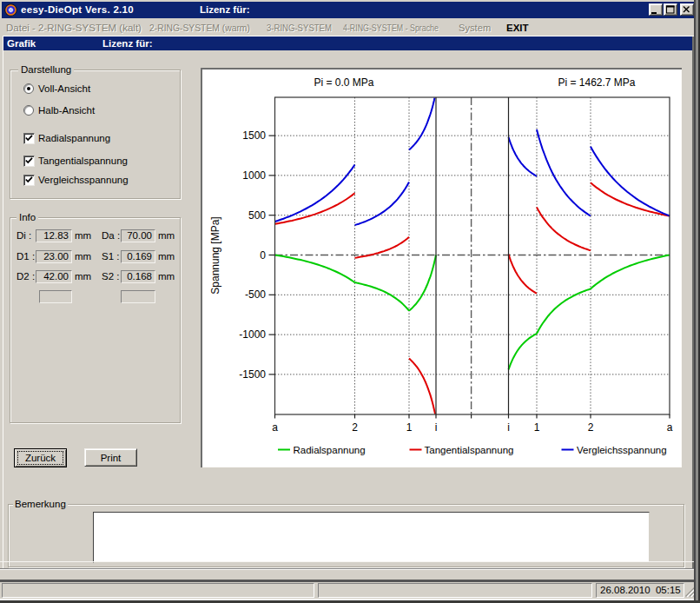 The height and width of the screenshot is (603, 700). Describe the element at coordinates (252, 335) in the screenshot. I see `svg-text: -1000` at that location.